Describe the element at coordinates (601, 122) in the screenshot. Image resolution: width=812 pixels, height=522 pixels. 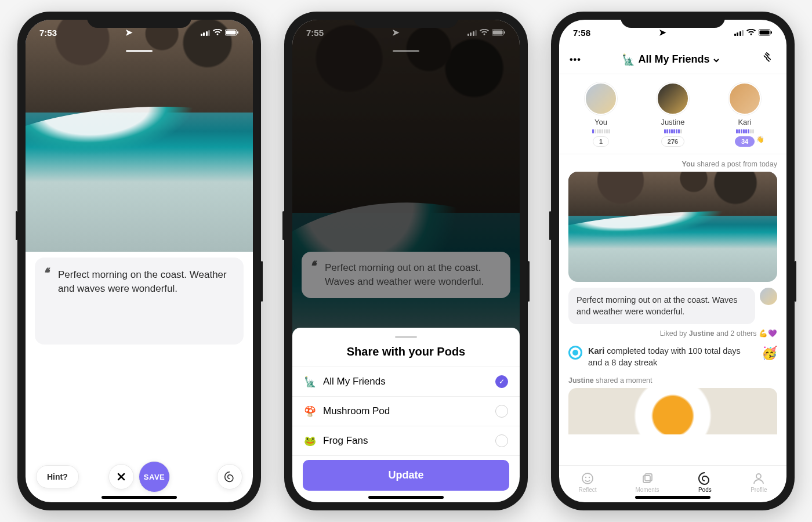
I see `friend-name: You` at that location.